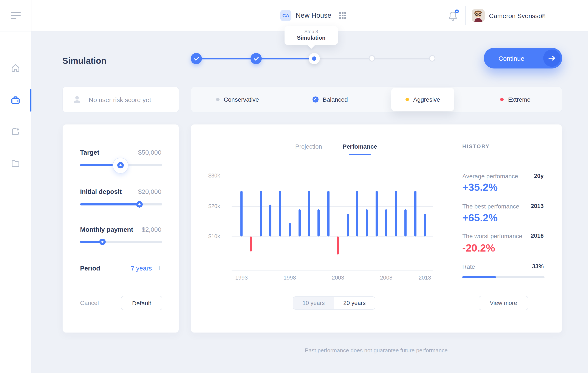 The image size is (588, 373). I want to click on slider-knob-monthly-payment, so click(102, 242).